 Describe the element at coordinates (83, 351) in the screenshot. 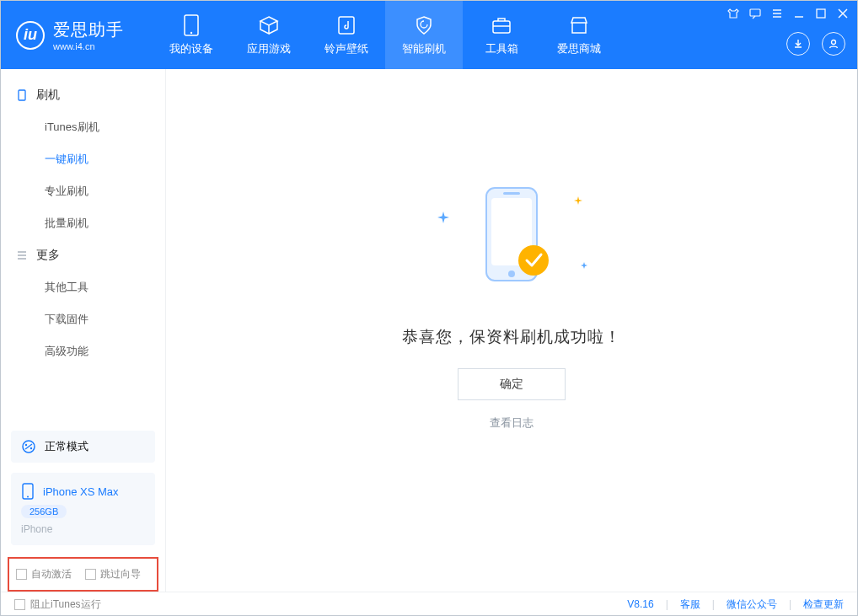

I see `sidebar-item-advanced: 高级功能` at that location.